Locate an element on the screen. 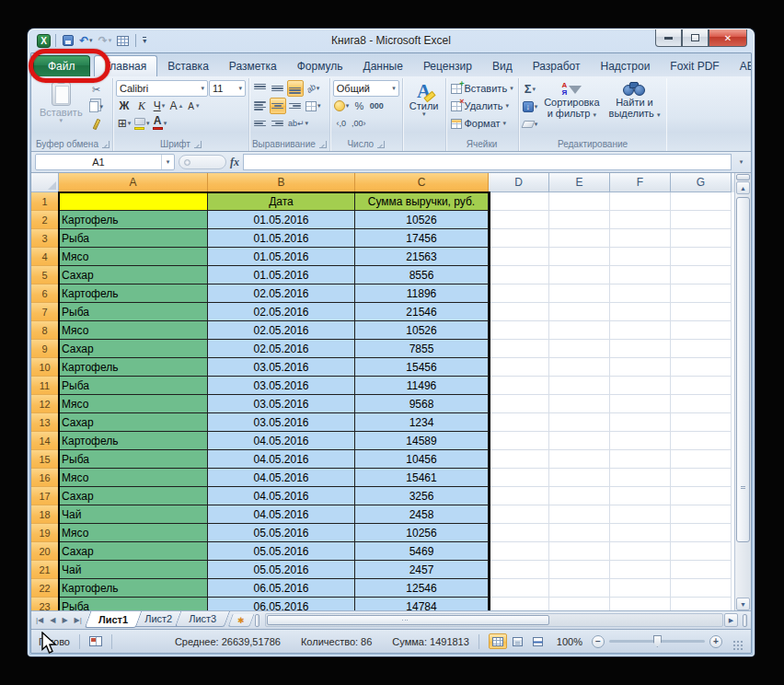 This screenshot has width=784, height=685. cell-A4: Мясо is located at coordinates (133, 257).